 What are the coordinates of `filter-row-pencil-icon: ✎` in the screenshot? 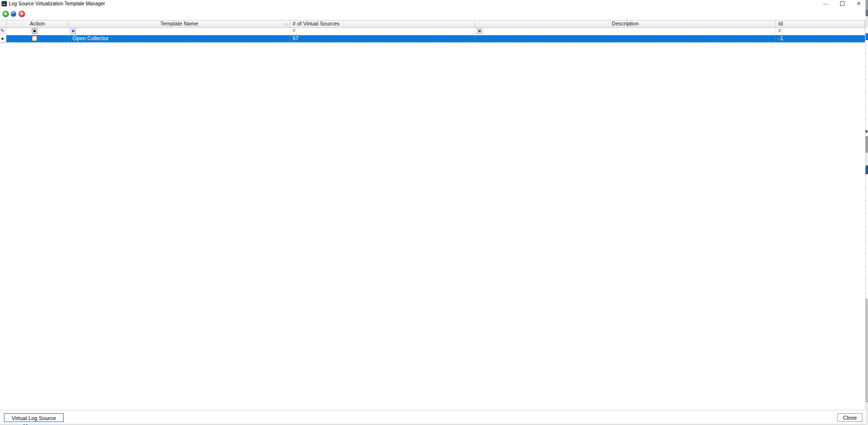 It's located at (3, 31).